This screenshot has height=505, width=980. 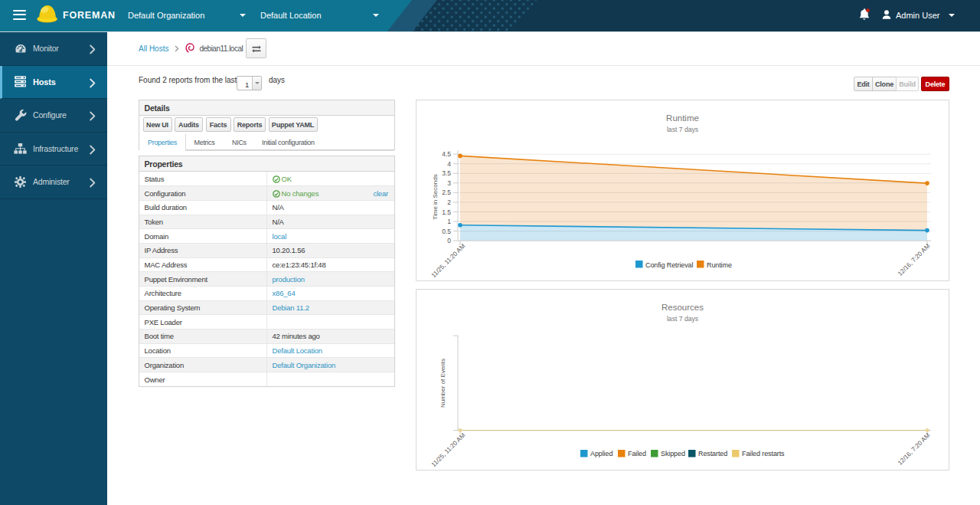 I want to click on svg-text: 3.5, so click(x=446, y=173).